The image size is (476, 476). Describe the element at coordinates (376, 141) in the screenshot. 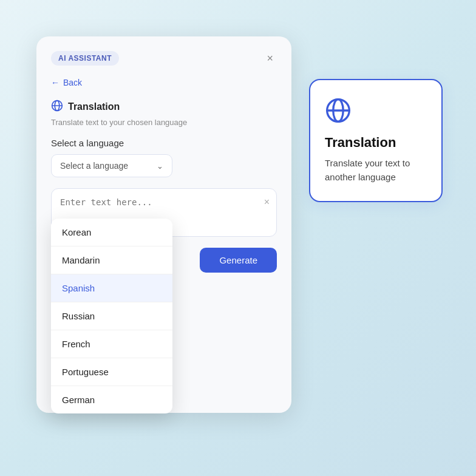

I see `translation-info-card: Translation Translate your text to anoth…` at that location.